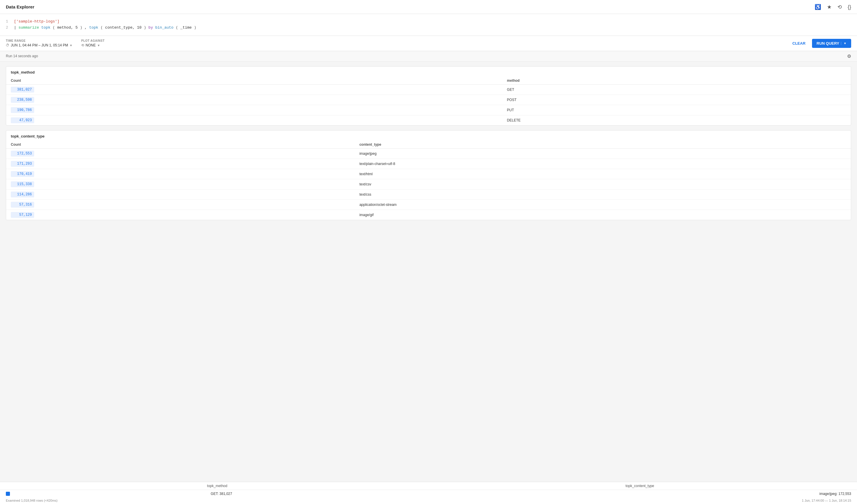 The image size is (857, 504). Describe the element at coordinates (833, 7) in the screenshot. I see `header-icon-group: ♿ ★ ⟲ {}` at that location.